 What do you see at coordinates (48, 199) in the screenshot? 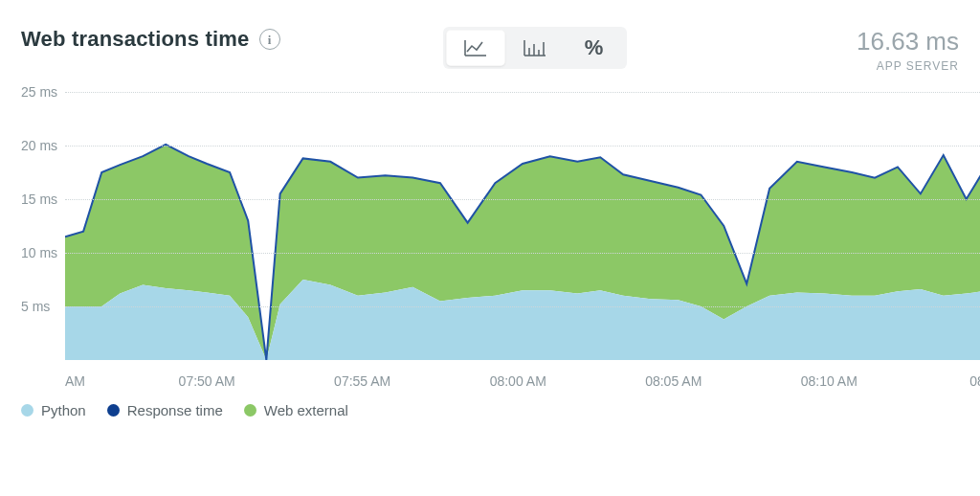
I see `y-tick-label: 15 ms` at bounding box center [48, 199].